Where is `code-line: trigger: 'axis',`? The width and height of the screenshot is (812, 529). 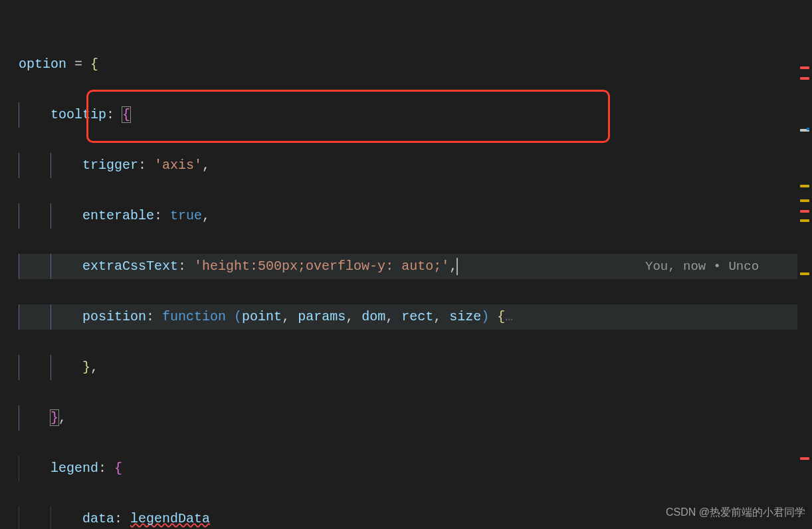 code-line: trigger: 'axis', is located at coordinates (415, 165).